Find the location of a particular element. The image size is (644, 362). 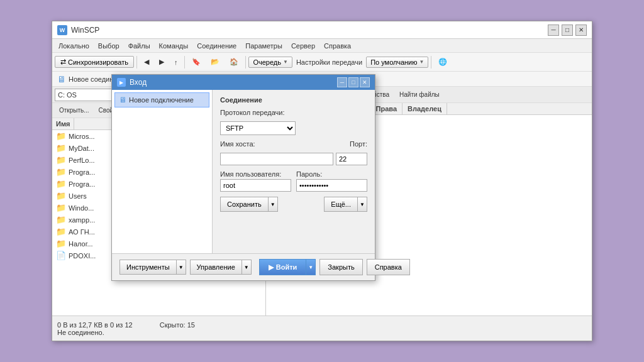

new-connection-item: 🖥 Новое подключение is located at coordinates (162, 100).